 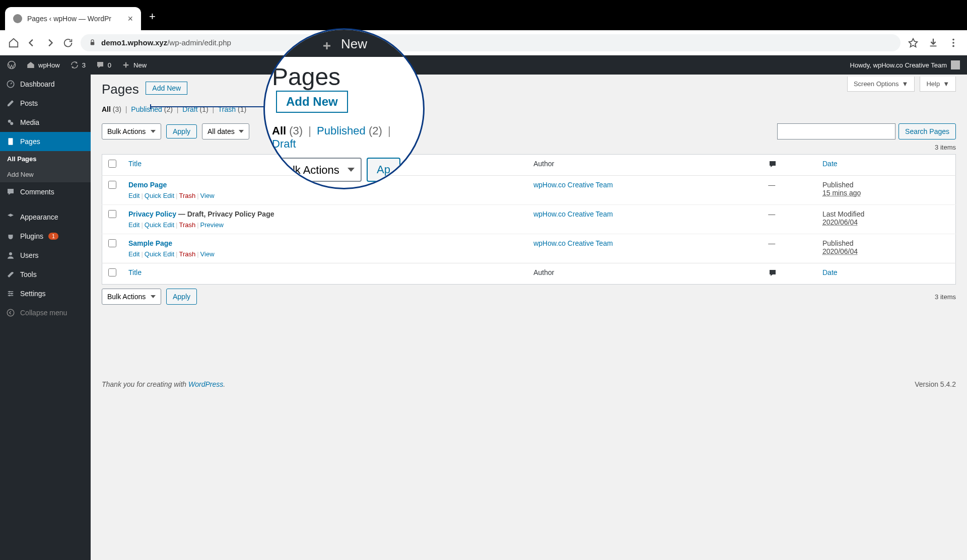 What do you see at coordinates (208, 107) in the screenshot?
I see `callout-line` at bounding box center [208, 107].